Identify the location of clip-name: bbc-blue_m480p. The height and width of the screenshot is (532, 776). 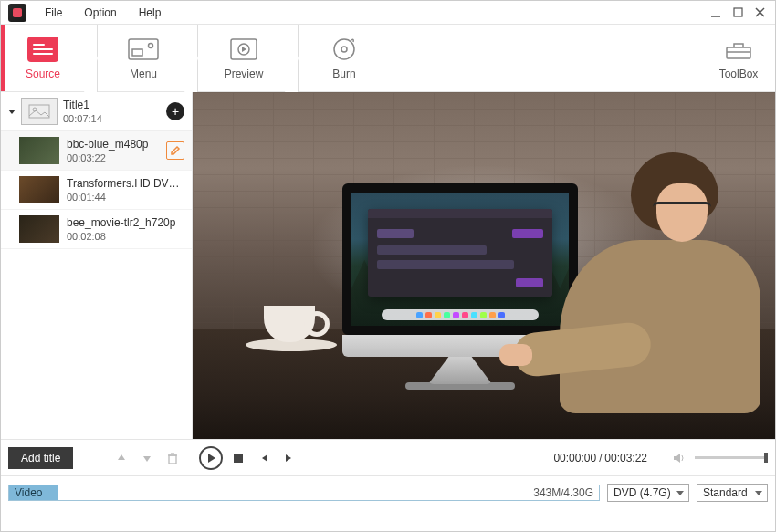
(113, 144).